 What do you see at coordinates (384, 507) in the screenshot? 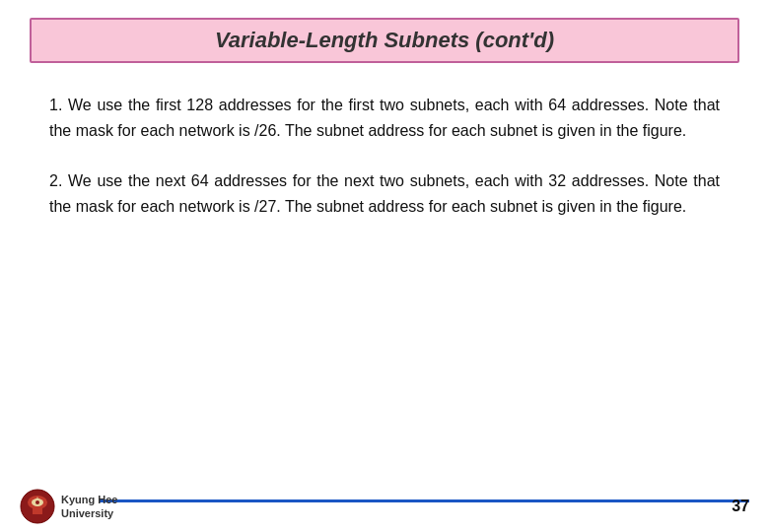
I see `footer: Kyung Hee University 37` at bounding box center [384, 507].